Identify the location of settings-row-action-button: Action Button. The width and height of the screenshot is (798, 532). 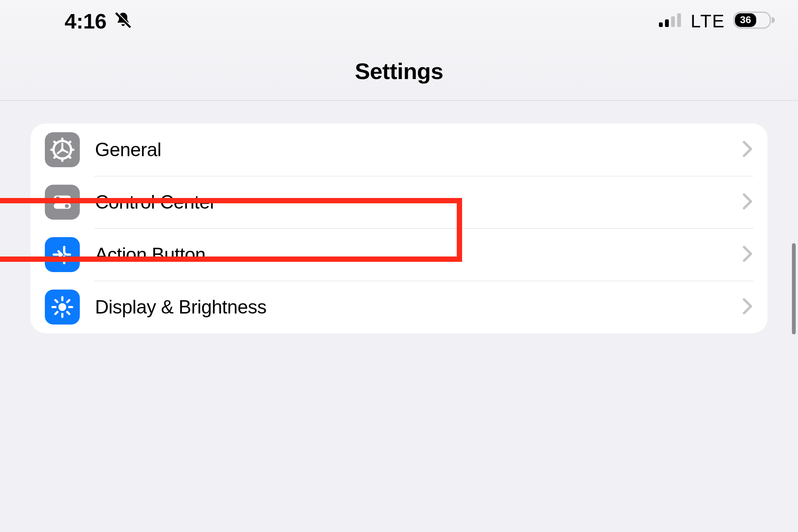
(399, 255).